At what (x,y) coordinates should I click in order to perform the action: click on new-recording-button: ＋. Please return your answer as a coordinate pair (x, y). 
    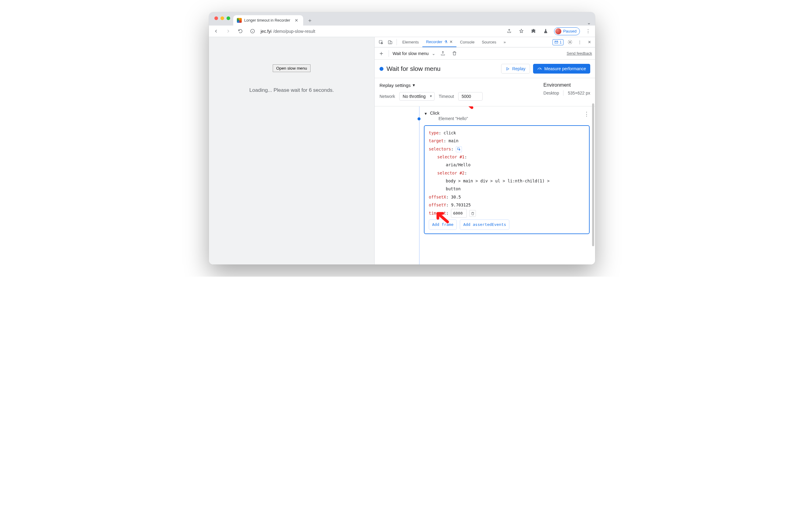
    Looking at the image, I should click on (381, 53).